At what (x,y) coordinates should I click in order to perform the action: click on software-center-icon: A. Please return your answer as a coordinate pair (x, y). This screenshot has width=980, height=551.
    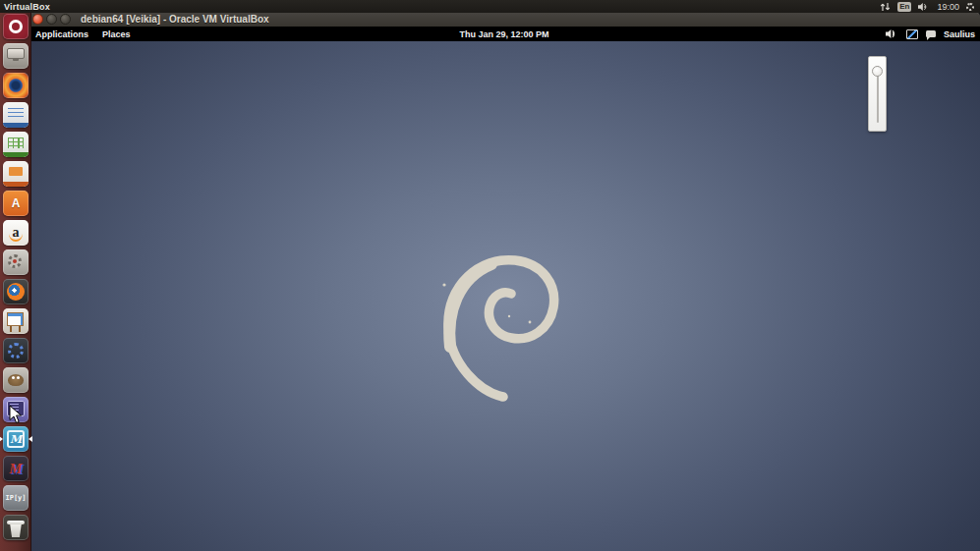
    Looking at the image, I should click on (16, 203).